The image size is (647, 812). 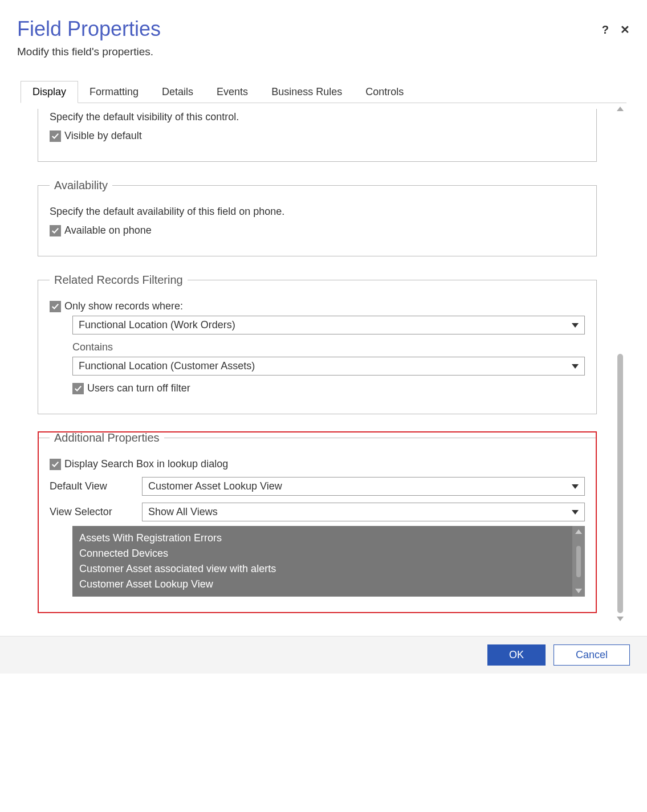 I want to click on default-view-label: Default View, so click(x=92, y=487).